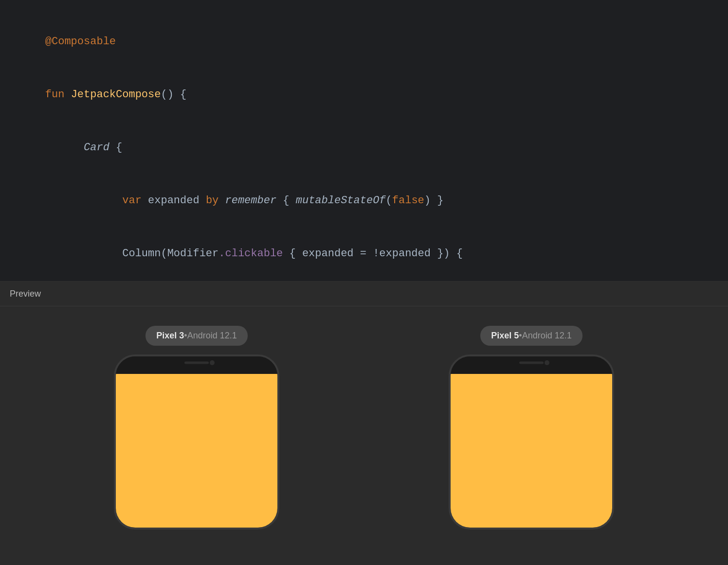 Image resolution: width=728 pixels, height=565 pixels. What do you see at coordinates (197, 428) in the screenshot?
I see `device-pixel3: Pixel 3 • Android 12.1` at bounding box center [197, 428].